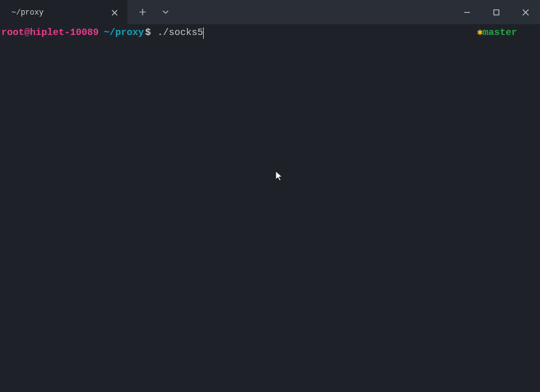 This screenshot has width=540, height=392. What do you see at coordinates (500, 33) in the screenshot?
I see `branch-name: master` at bounding box center [500, 33].